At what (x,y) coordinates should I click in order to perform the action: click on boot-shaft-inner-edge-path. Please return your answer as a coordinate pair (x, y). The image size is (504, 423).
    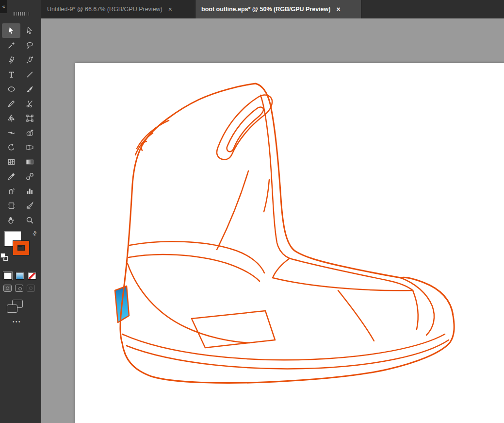
    Looking at the image, I should click on (337, 193).